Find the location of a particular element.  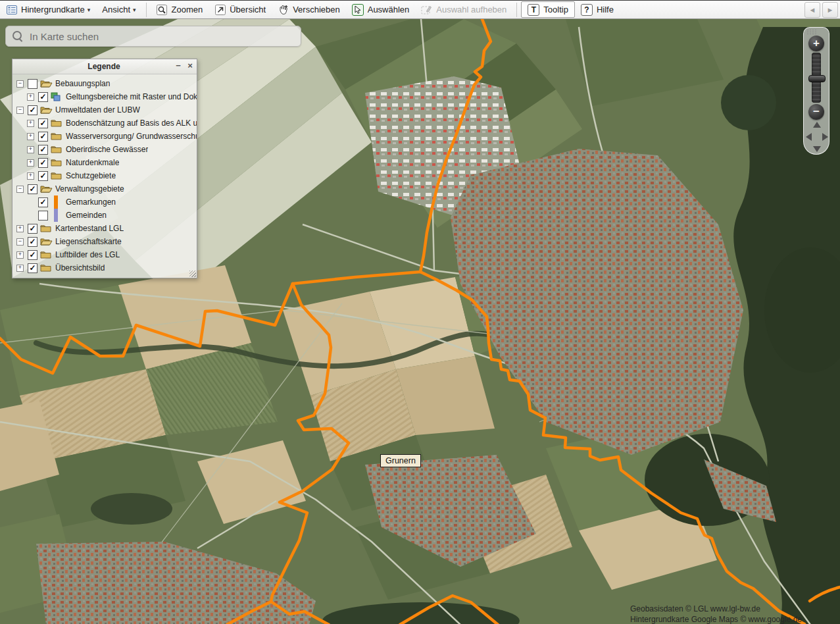

layer-label: Kartenbestand LGL is located at coordinates (89, 228).